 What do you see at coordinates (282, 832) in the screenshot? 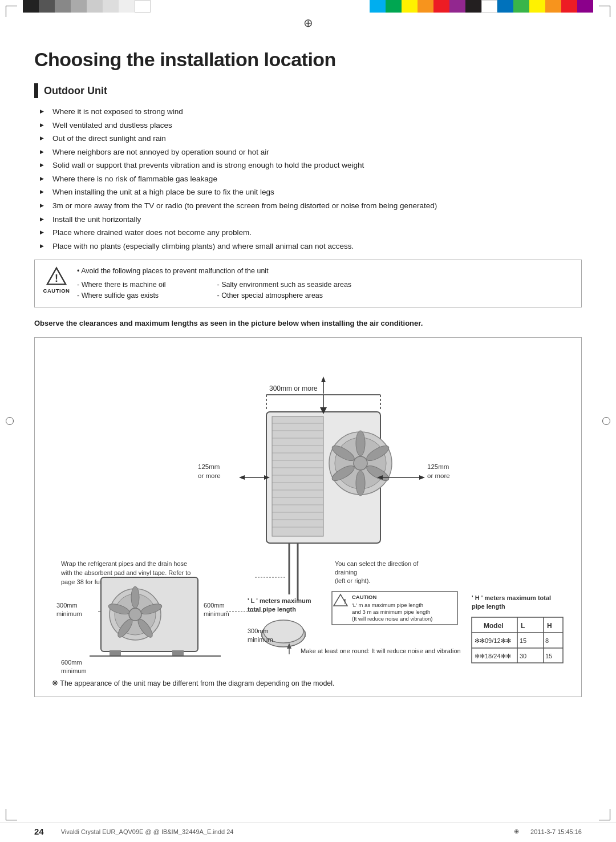
I see `footer-left-text: Vivaldi Crystal EUR_AQV09E @ @ IB&IM_324…` at bounding box center [282, 832].